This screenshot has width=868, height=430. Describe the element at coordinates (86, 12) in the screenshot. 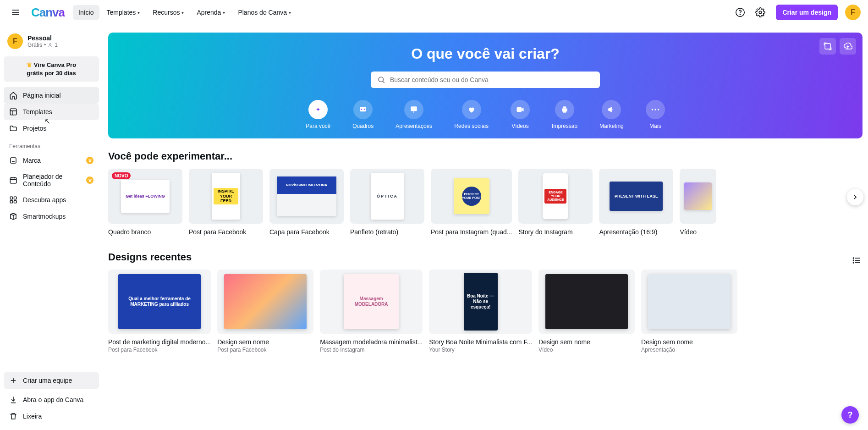

I see `nav-home-label: Início` at that location.